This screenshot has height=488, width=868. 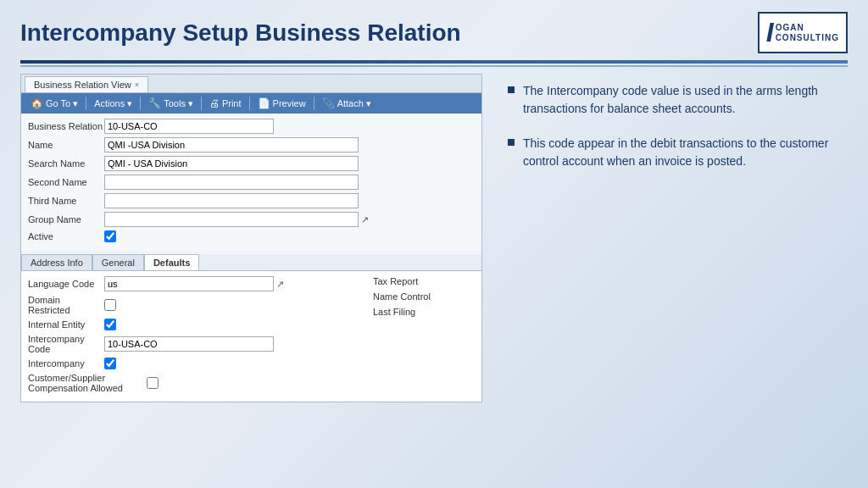 I want to click on label-search-name: Search Name, so click(x=66, y=164).